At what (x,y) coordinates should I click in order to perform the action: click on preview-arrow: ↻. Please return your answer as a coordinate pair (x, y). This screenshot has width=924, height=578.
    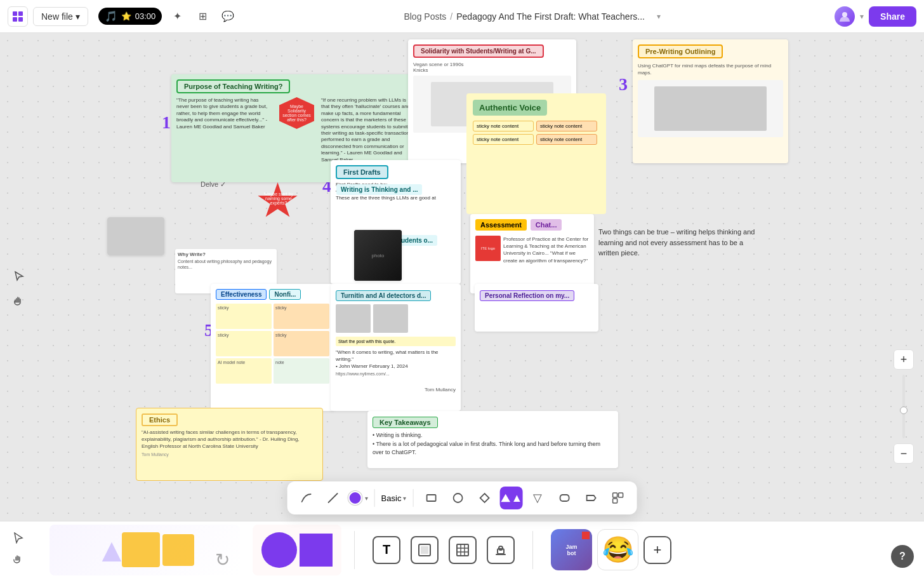
    Looking at the image, I should click on (222, 560).